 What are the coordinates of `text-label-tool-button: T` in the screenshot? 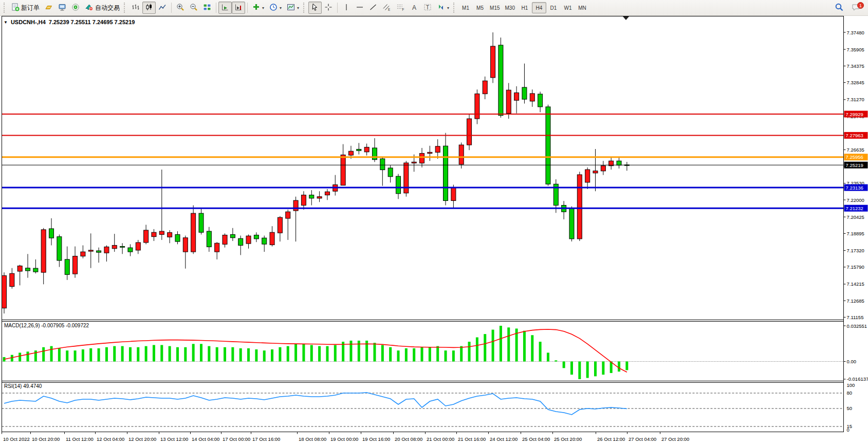 It's located at (428, 8).